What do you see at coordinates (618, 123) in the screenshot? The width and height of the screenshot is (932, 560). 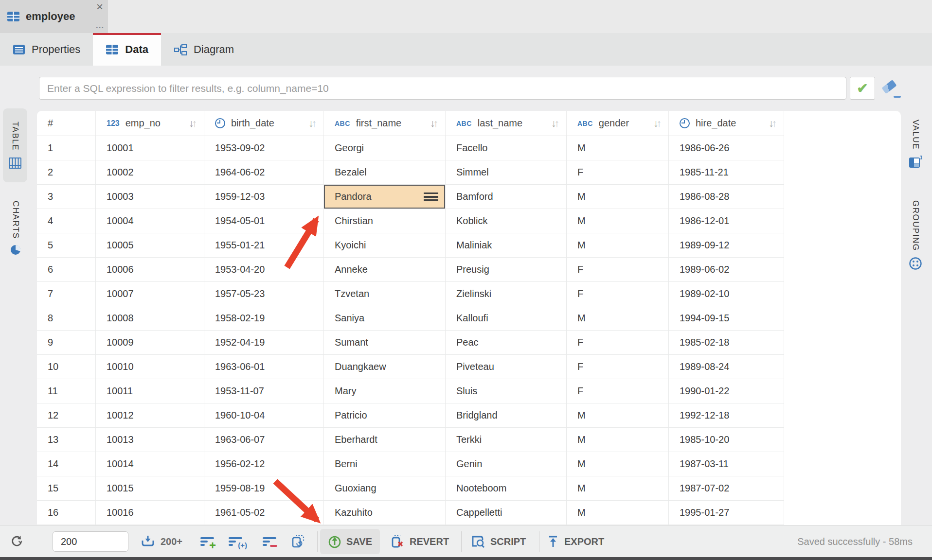 I see `column-header-gender: ABCgender↓↑` at bounding box center [618, 123].